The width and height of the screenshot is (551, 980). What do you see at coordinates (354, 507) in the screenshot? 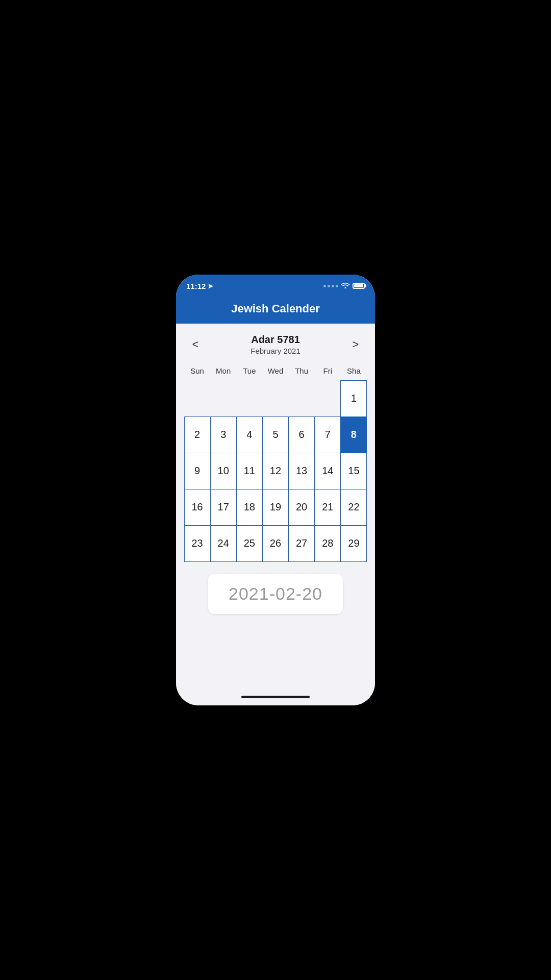
I see `table-row: 22` at bounding box center [354, 507].